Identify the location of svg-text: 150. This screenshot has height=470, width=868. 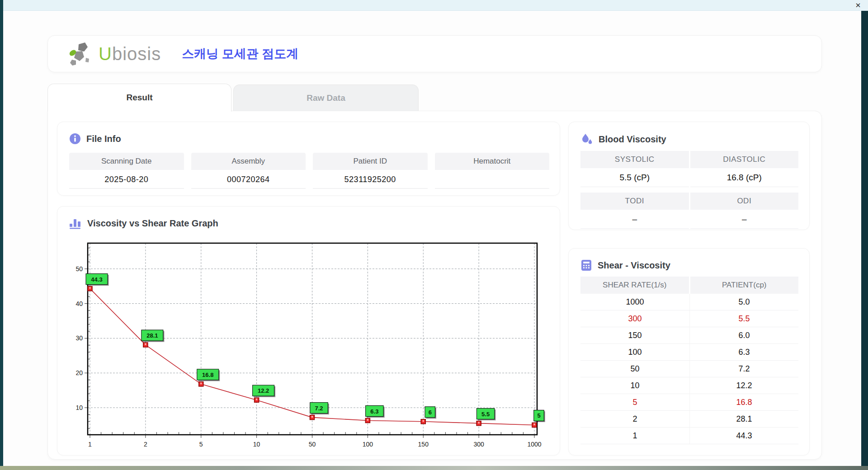
(424, 444).